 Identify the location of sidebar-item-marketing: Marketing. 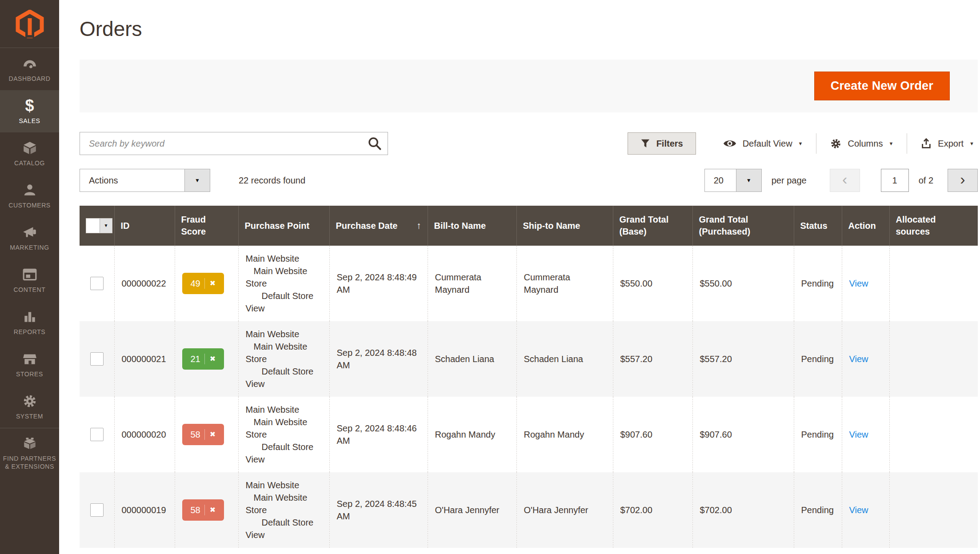
(29, 238).